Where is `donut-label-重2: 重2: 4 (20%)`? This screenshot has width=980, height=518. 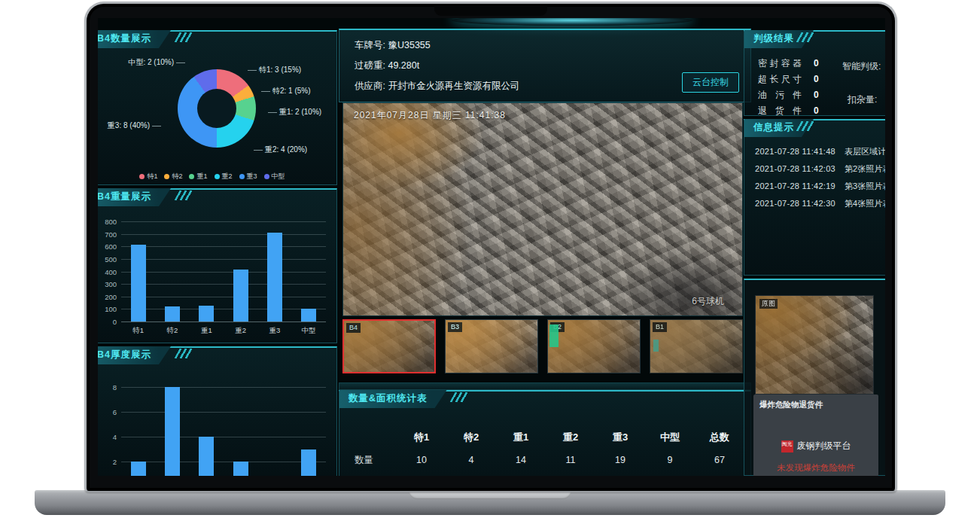 donut-label-重2: 重2: 4 (20%) is located at coordinates (280, 150).